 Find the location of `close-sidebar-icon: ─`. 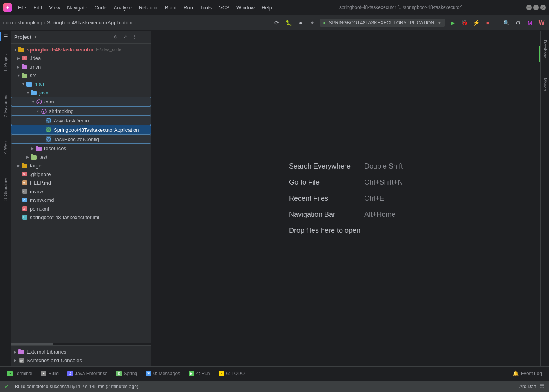

close-sidebar-icon: ─ is located at coordinates (144, 37).